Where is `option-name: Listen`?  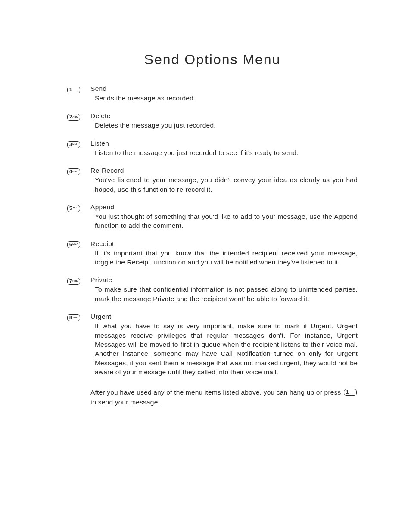
option-name: Listen is located at coordinates (224, 143).